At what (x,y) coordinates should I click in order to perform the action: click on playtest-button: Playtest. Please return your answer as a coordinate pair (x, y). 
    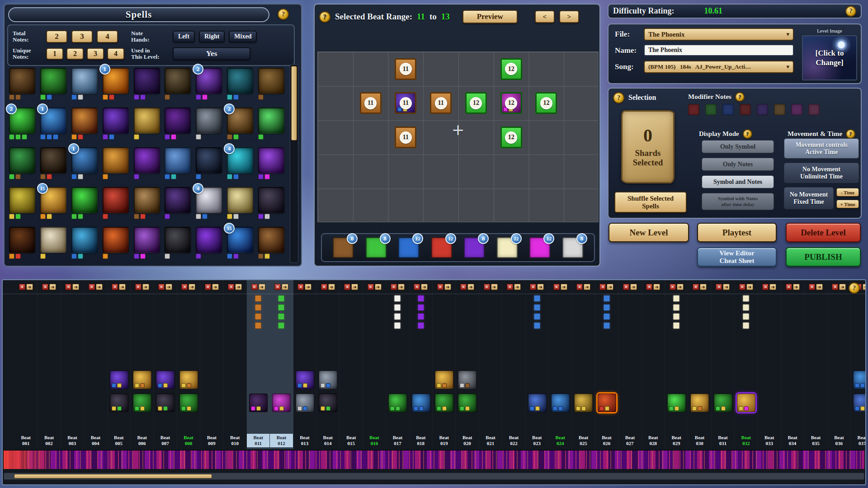
    Looking at the image, I should click on (737, 232).